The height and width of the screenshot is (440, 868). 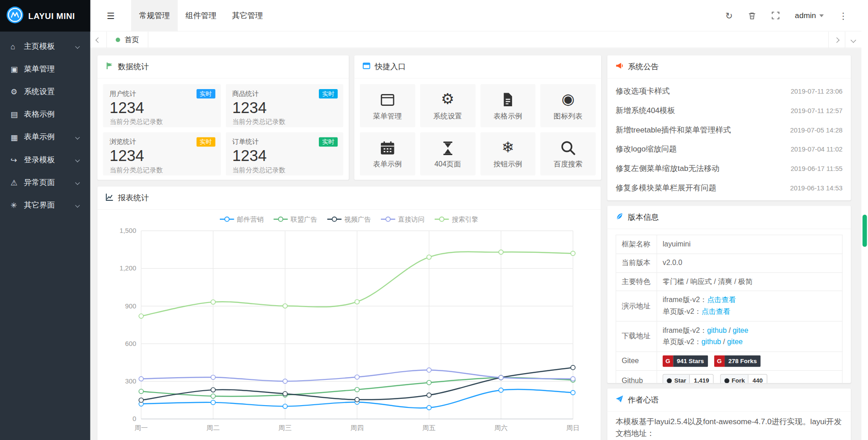 I want to click on version-label: 下载地址, so click(x=637, y=336).